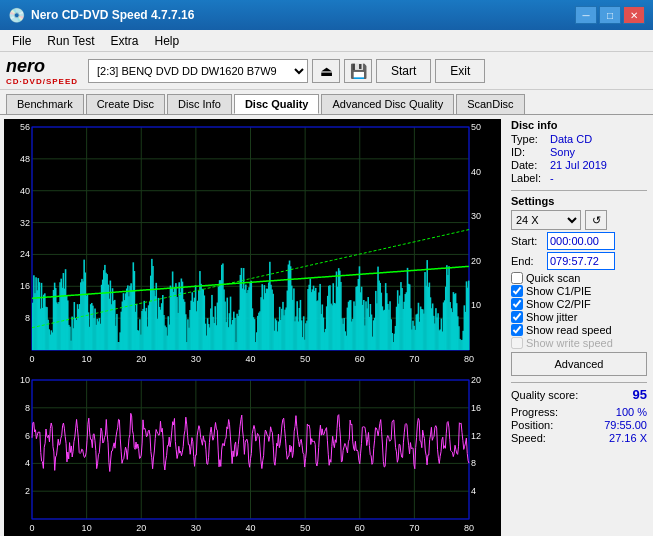 This screenshot has width=653, height=536. I want to click on menu-extra: Extra, so click(124, 41).